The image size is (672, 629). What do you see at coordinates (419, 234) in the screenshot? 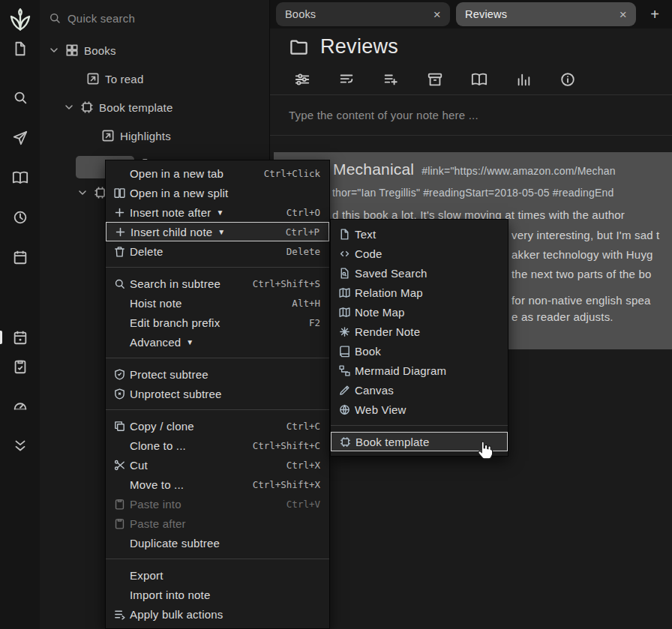
I see `submenu-item-text: Text` at bounding box center [419, 234].